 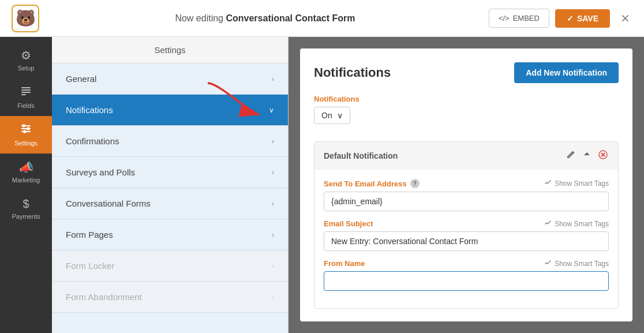 What do you see at coordinates (273, 173) in the screenshot?
I see `chevron-right-icon-surveys: ›` at bounding box center [273, 173].